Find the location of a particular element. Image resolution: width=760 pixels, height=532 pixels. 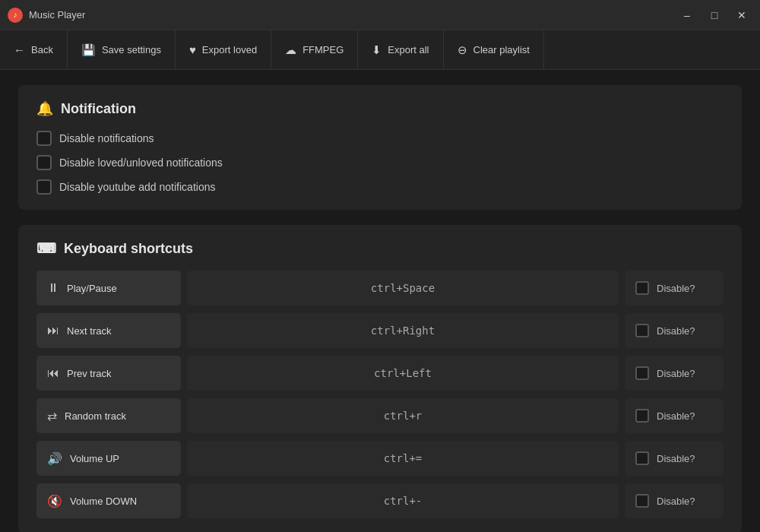

volume-up-disable-label: Disable? is located at coordinates (676, 459).